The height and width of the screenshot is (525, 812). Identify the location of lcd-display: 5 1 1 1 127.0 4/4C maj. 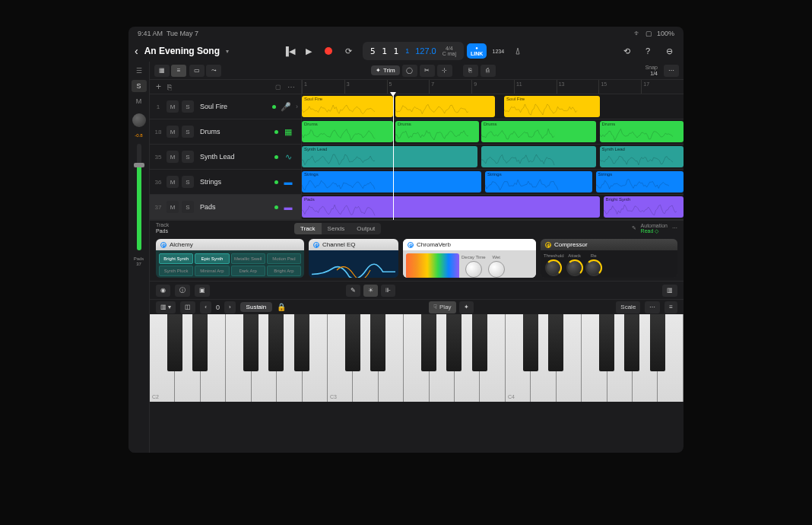
(414, 51).